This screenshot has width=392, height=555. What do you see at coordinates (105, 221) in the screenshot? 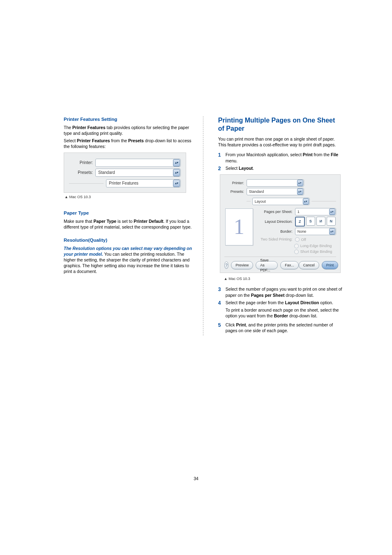
I see `text-bold: Paper Type` at bounding box center [105, 221].